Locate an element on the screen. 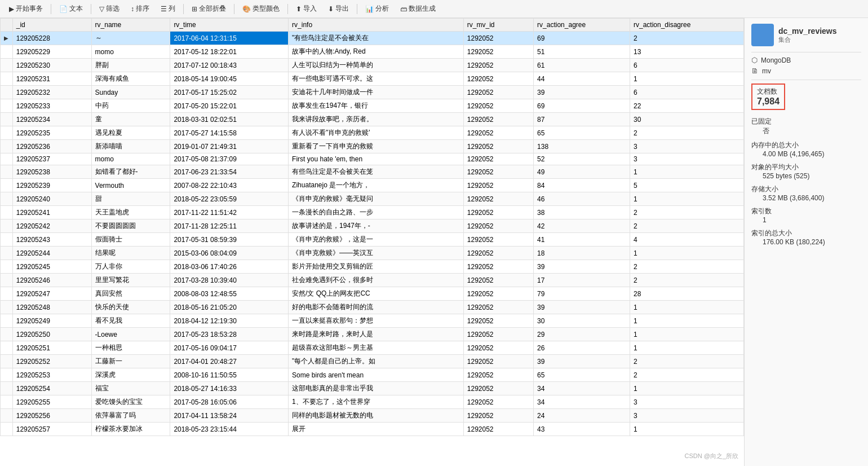 The width and height of the screenshot is (868, 466). export-button: ⬇ 导出 is located at coordinates (338, 9).